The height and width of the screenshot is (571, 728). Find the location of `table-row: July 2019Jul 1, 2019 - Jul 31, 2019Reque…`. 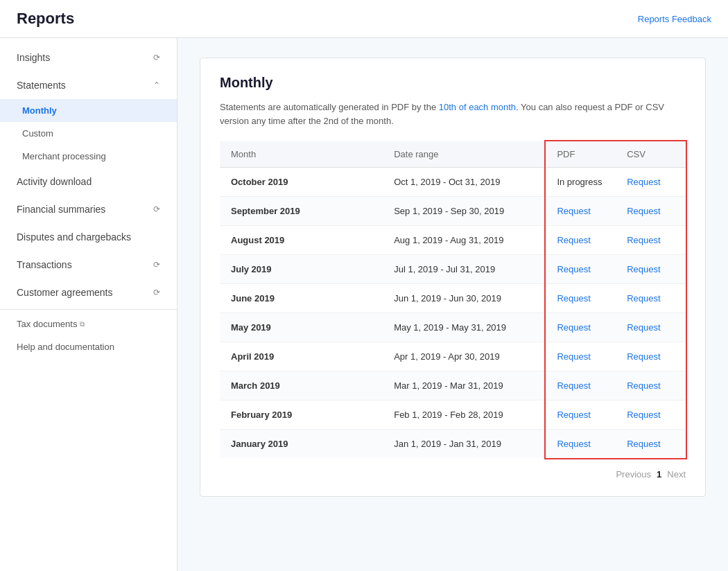

table-row: July 2019Jul 1, 2019 - Jul 31, 2019Reque… is located at coordinates (453, 270).